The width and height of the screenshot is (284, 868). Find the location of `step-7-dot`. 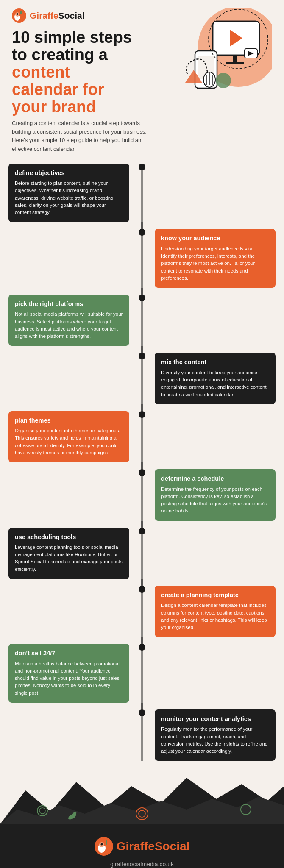

step-7-dot is located at coordinates (142, 531).